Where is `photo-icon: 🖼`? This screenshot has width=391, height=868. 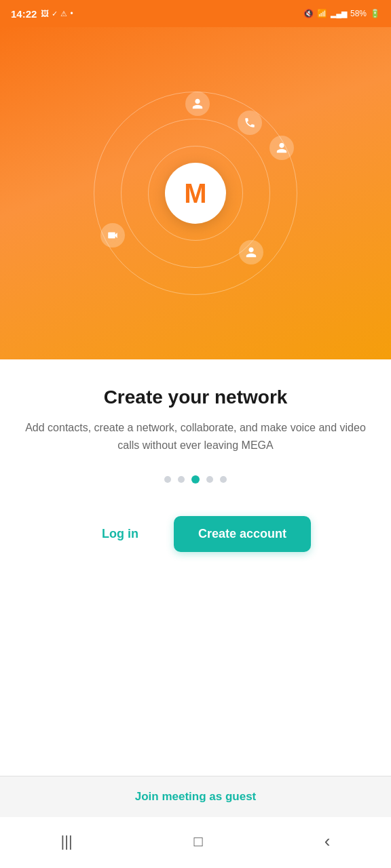
photo-icon: 🖼 is located at coordinates (45, 14).